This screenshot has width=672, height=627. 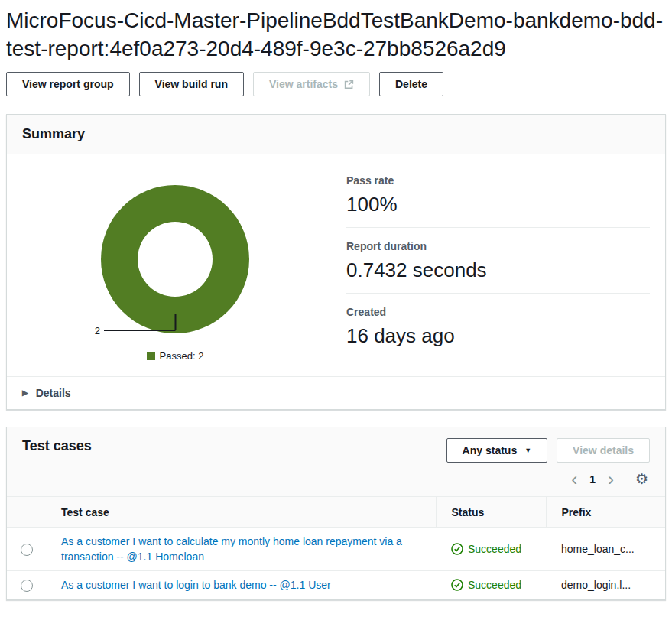 I want to click on metric-pass-rate: Pass rate 100%, so click(x=498, y=198).